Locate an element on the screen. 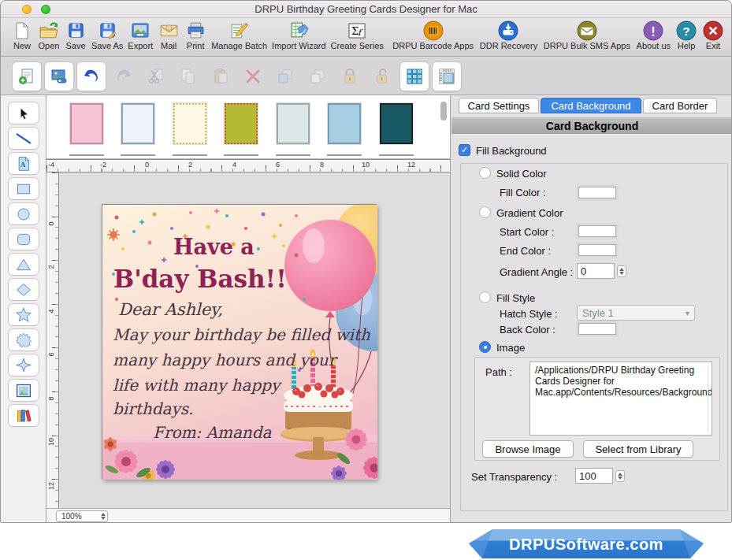  tab-card-background: Card Background is located at coordinates (591, 106).